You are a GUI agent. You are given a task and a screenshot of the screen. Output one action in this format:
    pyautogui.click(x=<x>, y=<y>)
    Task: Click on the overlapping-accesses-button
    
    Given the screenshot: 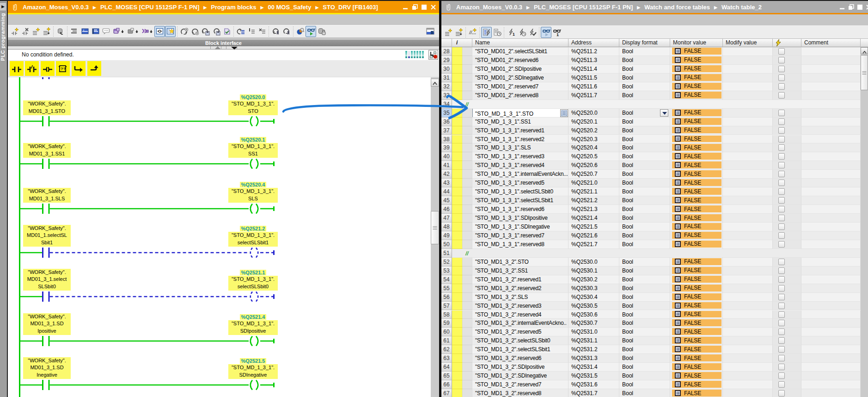 What is the action you would take?
    pyautogui.click(x=300, y=31)
    